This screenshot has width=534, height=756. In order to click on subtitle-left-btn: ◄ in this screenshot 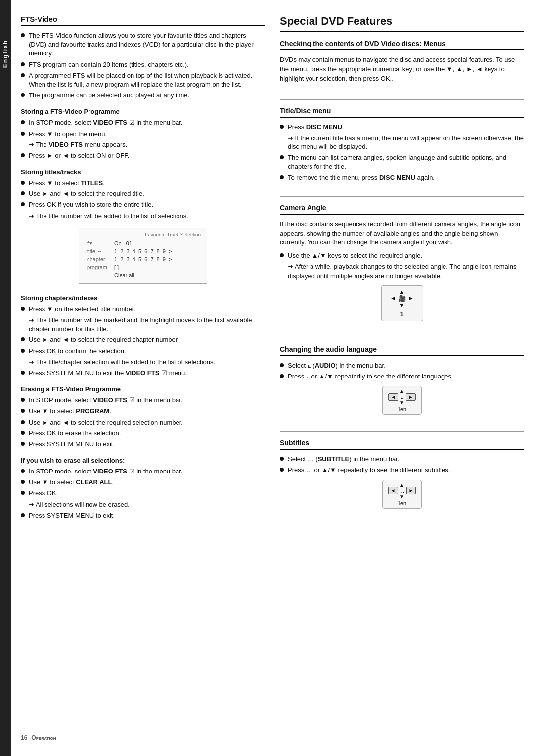, I will do `click(393, 491)`.